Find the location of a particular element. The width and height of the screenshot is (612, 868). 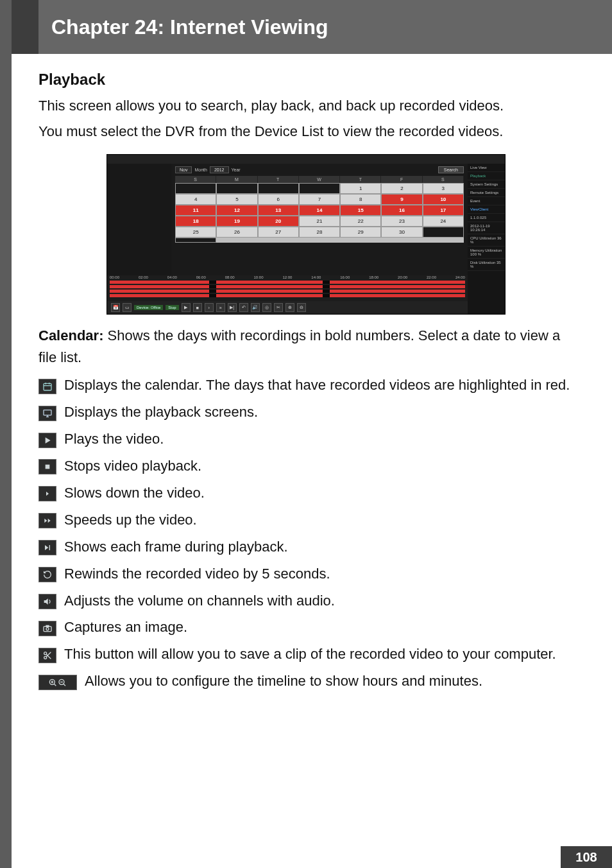

ss-cal-cell: 11 is located at coordinates (196, 211).